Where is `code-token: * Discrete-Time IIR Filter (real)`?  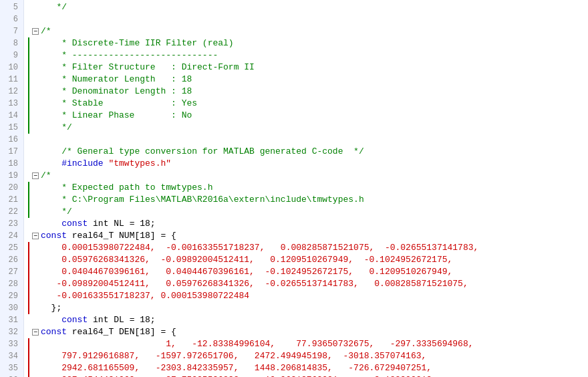 code-token: * Discrete-Time IIR Filter (real) is located at coordinates (138, 43).